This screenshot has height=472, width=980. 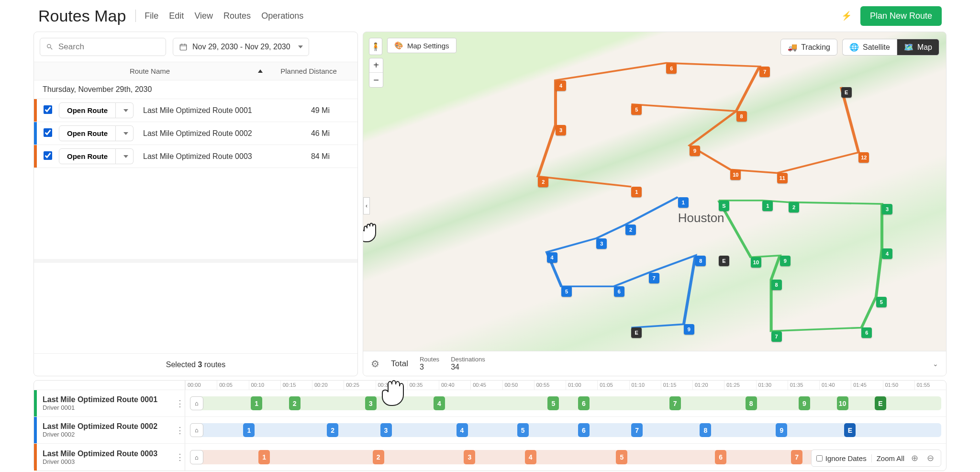 What do you see at coordinates (367, 206) in the screenshot?
I see `collapse-panel-button: ‹` at bounding box center [367, 206].